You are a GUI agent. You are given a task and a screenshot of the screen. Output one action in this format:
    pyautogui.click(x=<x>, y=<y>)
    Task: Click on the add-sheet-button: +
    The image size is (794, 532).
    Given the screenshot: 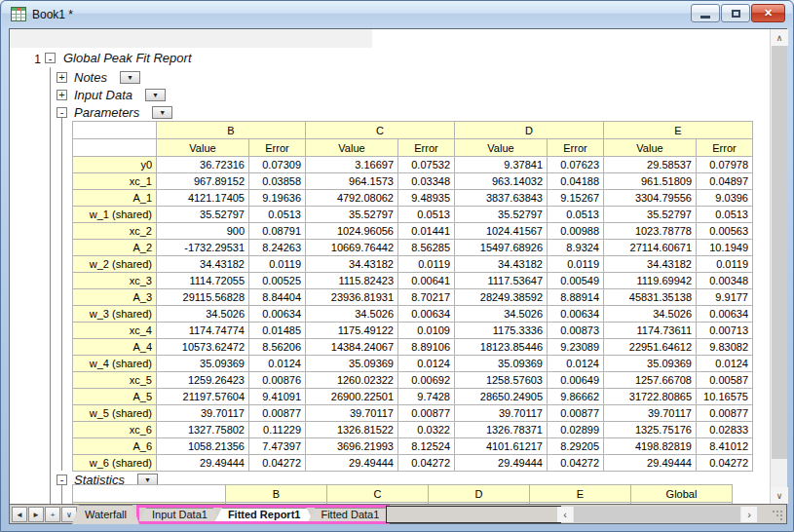 What is the action you would take?
    pyautogui.click(x=53, y=514)
    